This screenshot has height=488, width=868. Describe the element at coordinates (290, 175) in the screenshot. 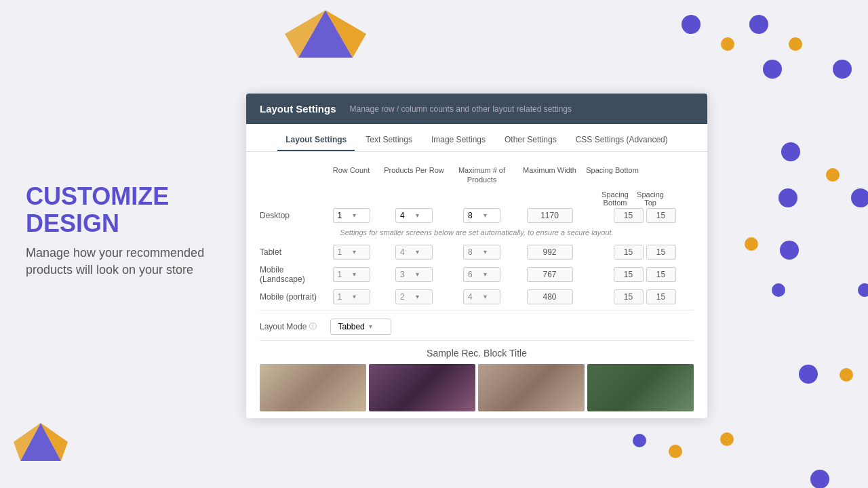

I see `col-header-device` at that location.